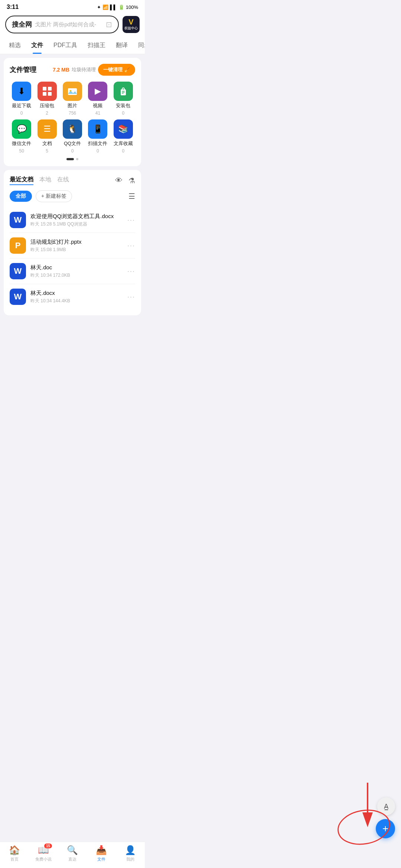 The image size is (401, 868). I want to click on trash-label: 垃圾待清理, so click(84, 70).